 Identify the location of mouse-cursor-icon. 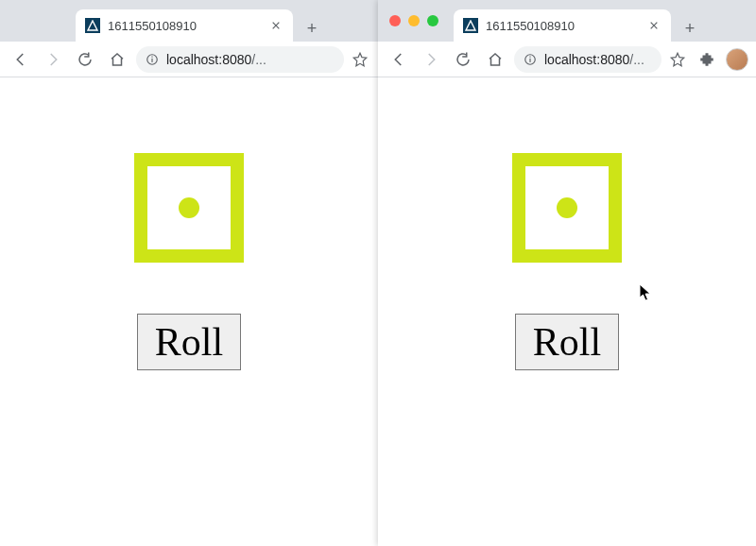
(645, 293).